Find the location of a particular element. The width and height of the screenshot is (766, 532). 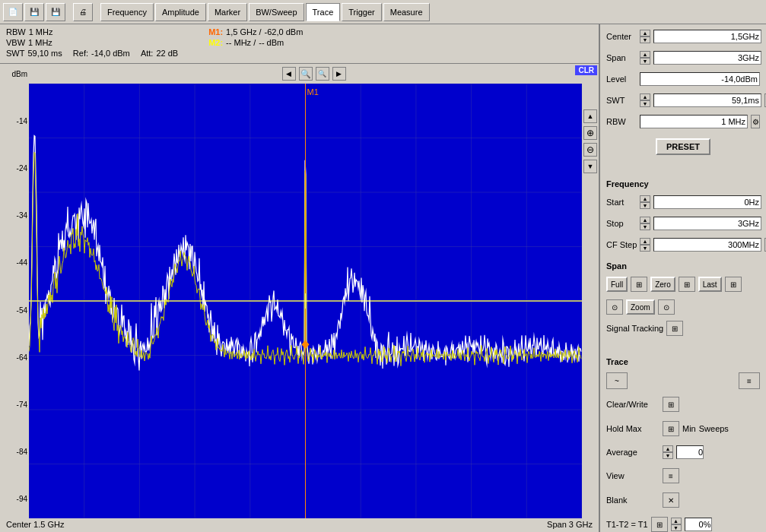

tracepos-label: T1-T2 = T1 is located at coordinates (627, 524).